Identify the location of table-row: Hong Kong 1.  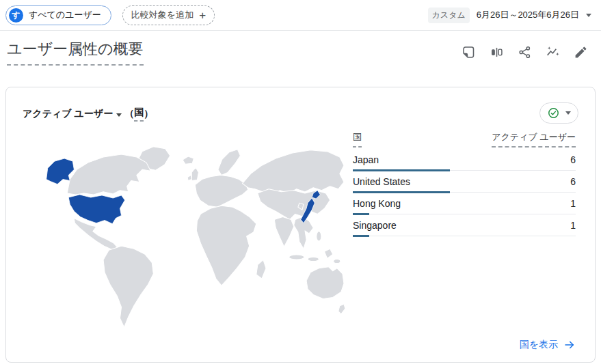
(464, 204).